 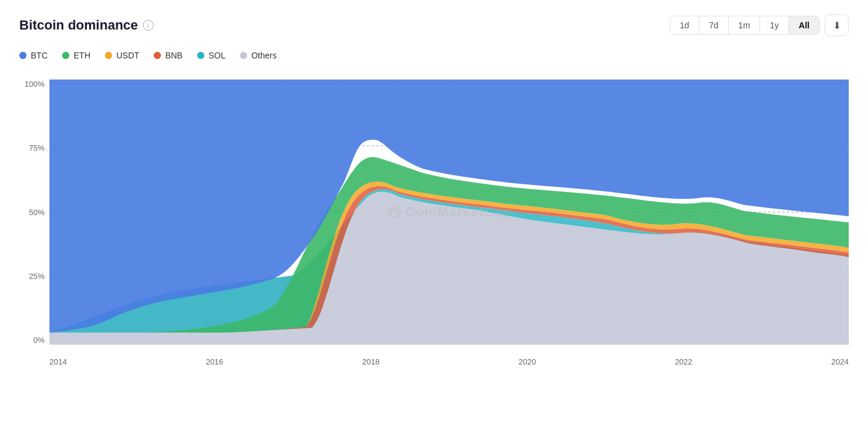 What do you see at coordinates (34, 212) in the screenshot?
I see `y-axis: 0%25%50%75%100%` at bounding box center [34, 212].